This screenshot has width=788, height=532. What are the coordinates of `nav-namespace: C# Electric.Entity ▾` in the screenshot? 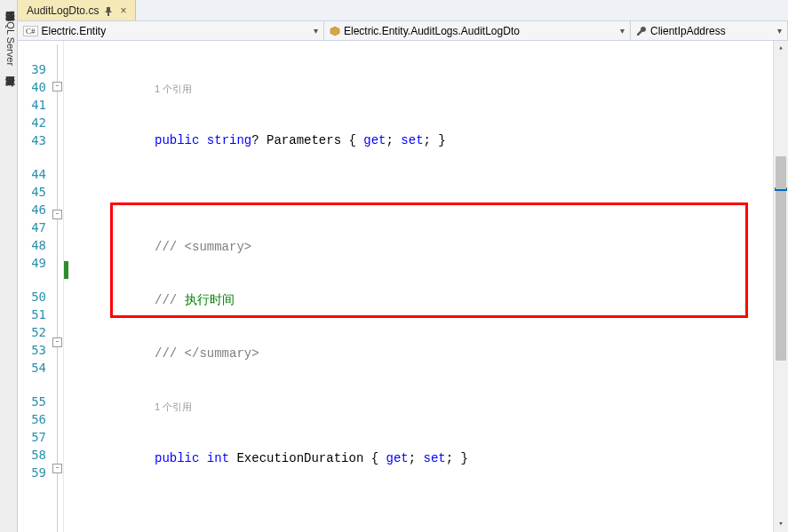 It's located at (171, 30).